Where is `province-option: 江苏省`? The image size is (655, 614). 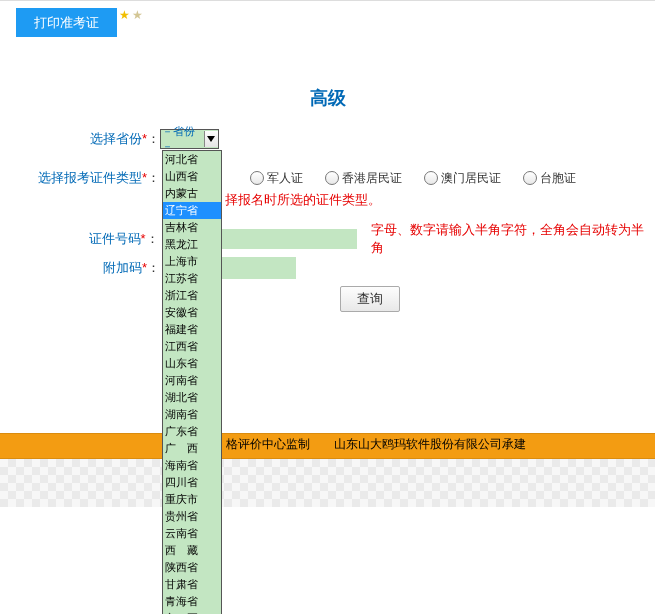
province-option: 江苏省 is located at coordinates (192, 278).